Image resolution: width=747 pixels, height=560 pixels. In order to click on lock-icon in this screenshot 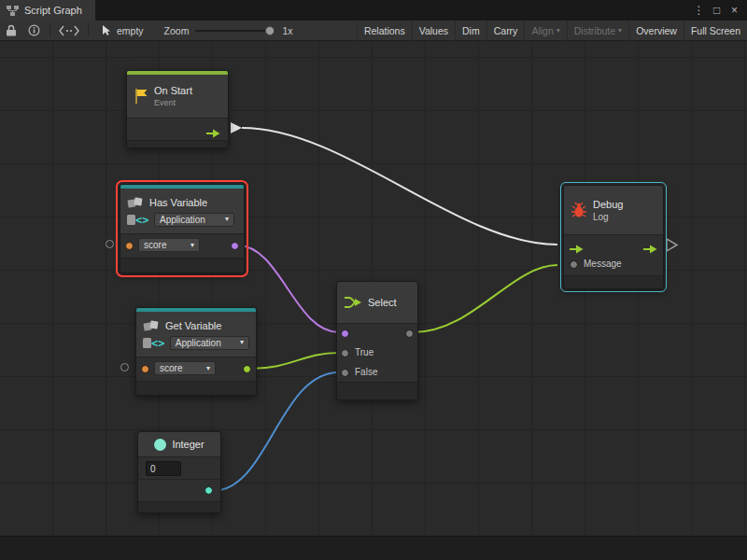, I will do `click(11, 31)`.